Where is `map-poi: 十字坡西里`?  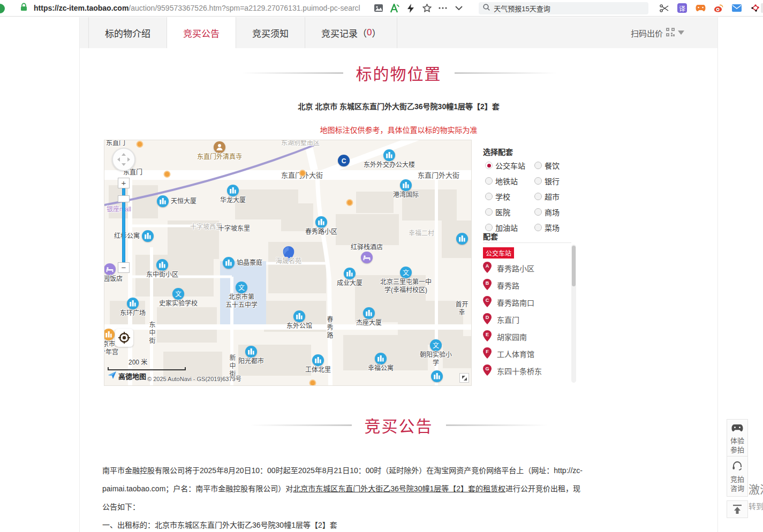
map-poi: 十字坡西里 is located at coordinates (206, 227).